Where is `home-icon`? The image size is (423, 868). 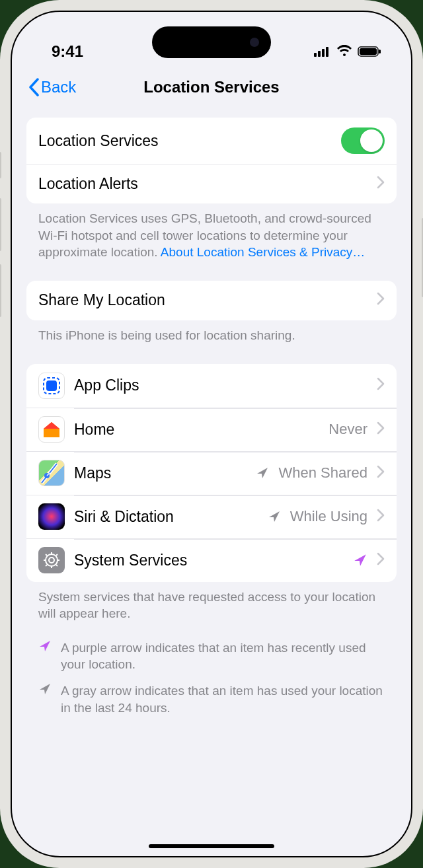
home-icon is located at coordinates (52, 429).